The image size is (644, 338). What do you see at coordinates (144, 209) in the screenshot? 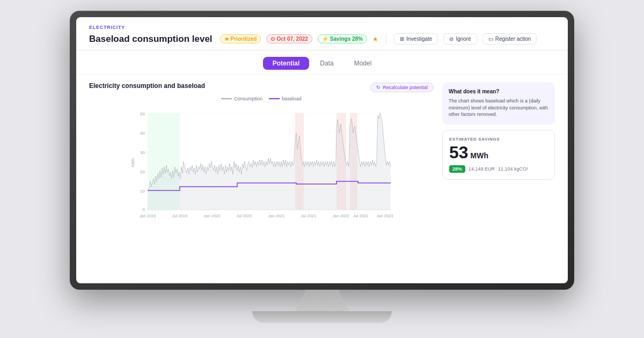
I see `svg-text: 0` at bounding box center [144, 209].